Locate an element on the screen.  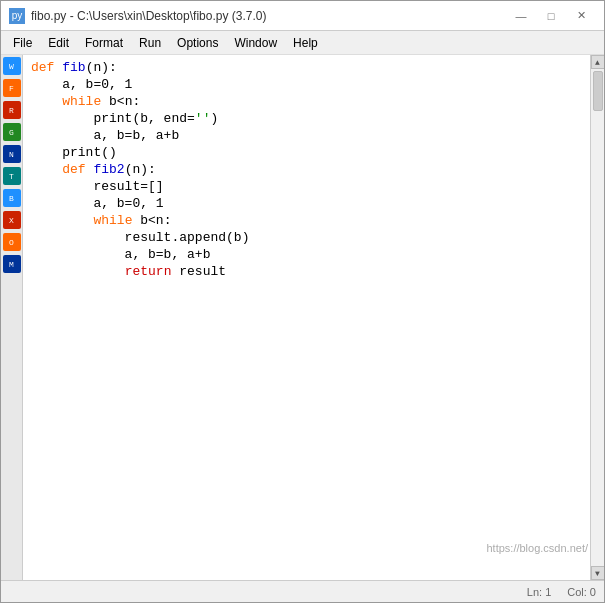
code-line: return result is located at coordinates (306, 272).